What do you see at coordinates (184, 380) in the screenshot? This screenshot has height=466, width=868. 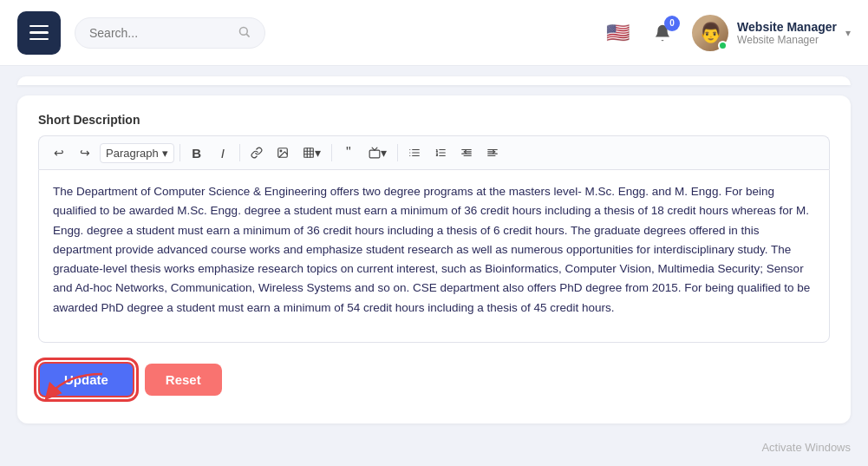 I see `reset-button: Reset` at bounding box center [184, 380].